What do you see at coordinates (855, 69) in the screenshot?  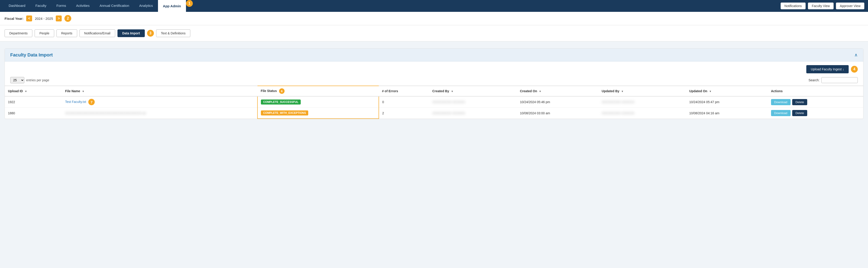 I see `upload-badge-4: 4` at bounding box center [855, 69].